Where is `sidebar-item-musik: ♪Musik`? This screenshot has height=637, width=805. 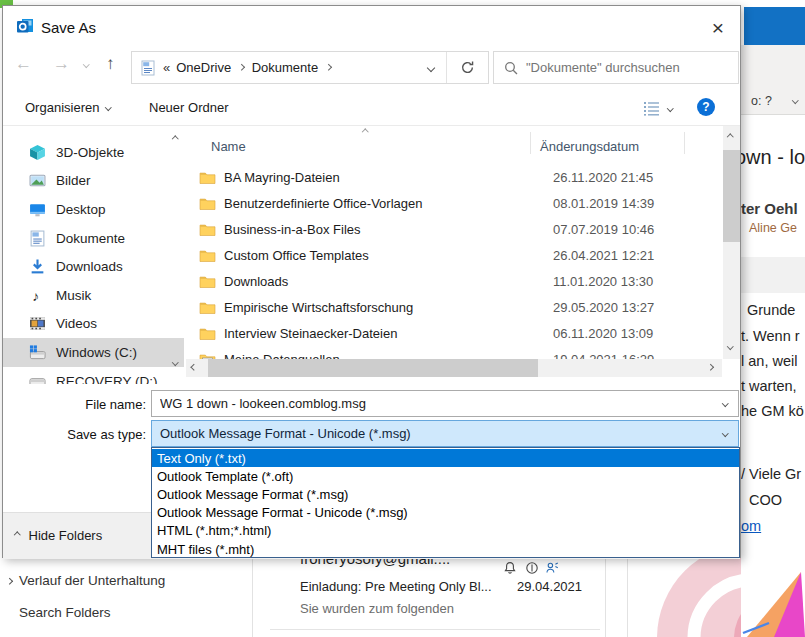
sidebar-item-musik: ♪Musik is located at coordinates (94, 296).